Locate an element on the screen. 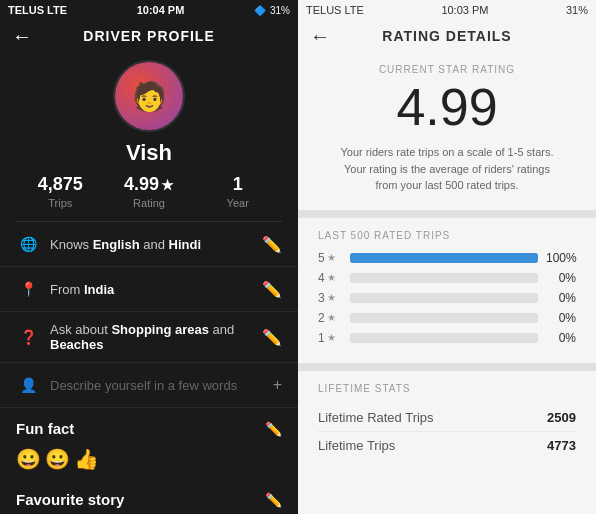 The width and height of the screenshot is (596, 514). right-battery: 31% is located at coordinates (577, 10).